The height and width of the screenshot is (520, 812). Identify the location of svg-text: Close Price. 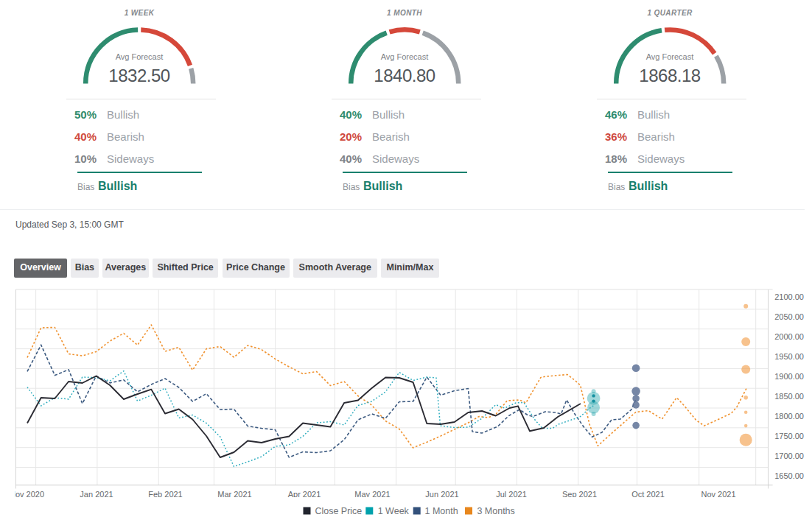
(338, 511).